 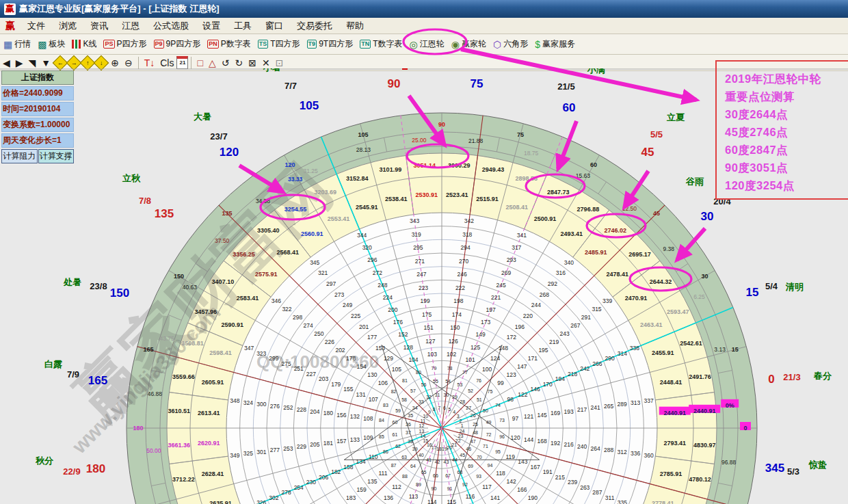 What do you see at coordinates (391, 170) in the screenshot?
I see `svg-text: 3101.99` at bounding box center [391, 170].